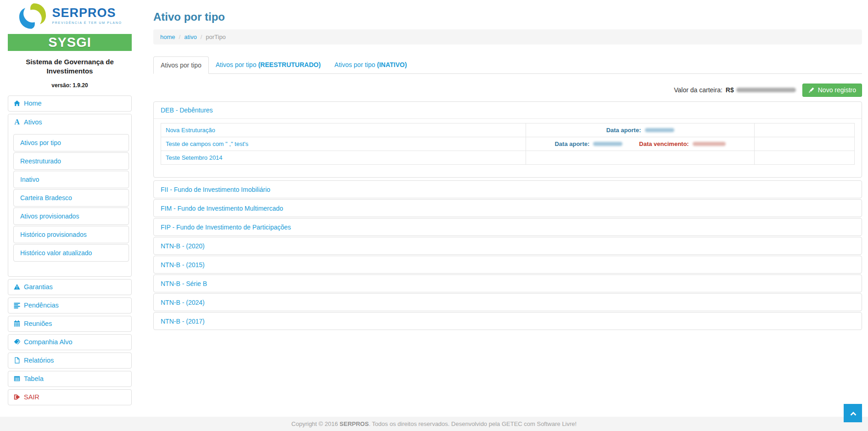  What do you see at coordinates (268, 65) in the screenshot?
I see `tab-ativos-por-tipo-reestruturado: Ativos por tipo(REESTRUTURADO)` at bounding box center [268, 65].